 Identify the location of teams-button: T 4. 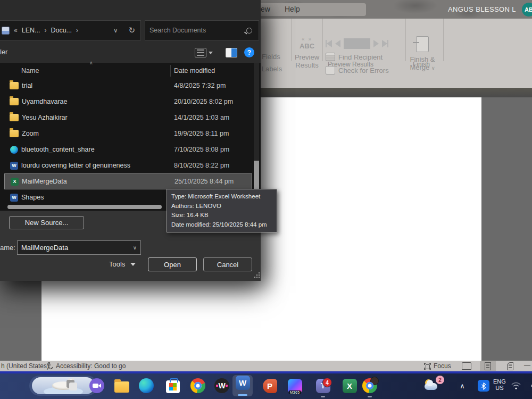
(323, 386).